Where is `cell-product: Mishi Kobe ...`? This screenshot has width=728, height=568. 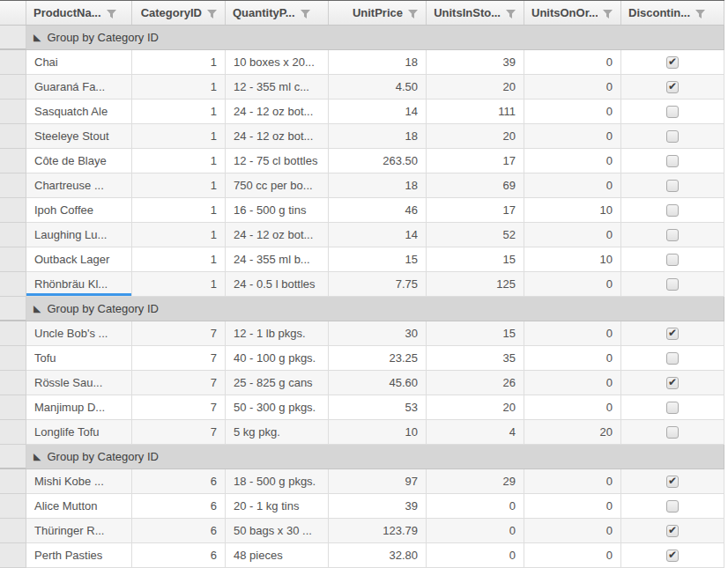 cell-product: Mishi Kobe ... is located at coordinates (79, 482).